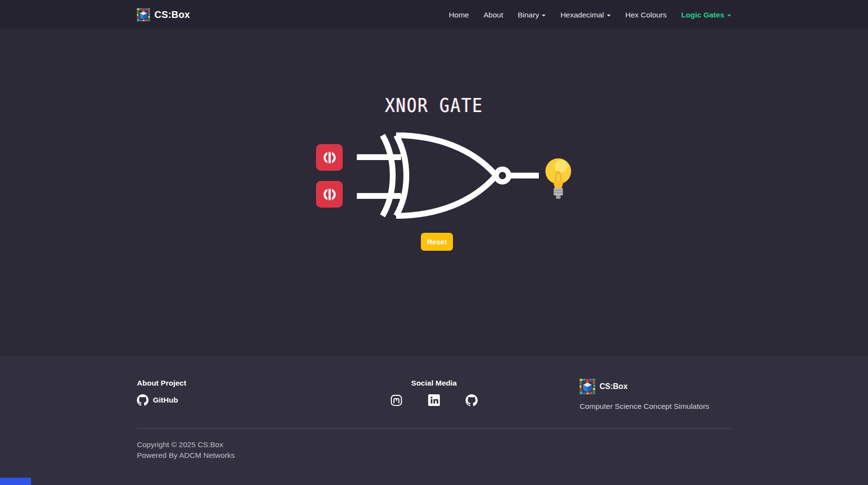 The height and width of the screenshot is (485, 868). Describe the element at coordinates (163, 15) in the screenshot. I see `navbar-brand: CS:Box` at that location.